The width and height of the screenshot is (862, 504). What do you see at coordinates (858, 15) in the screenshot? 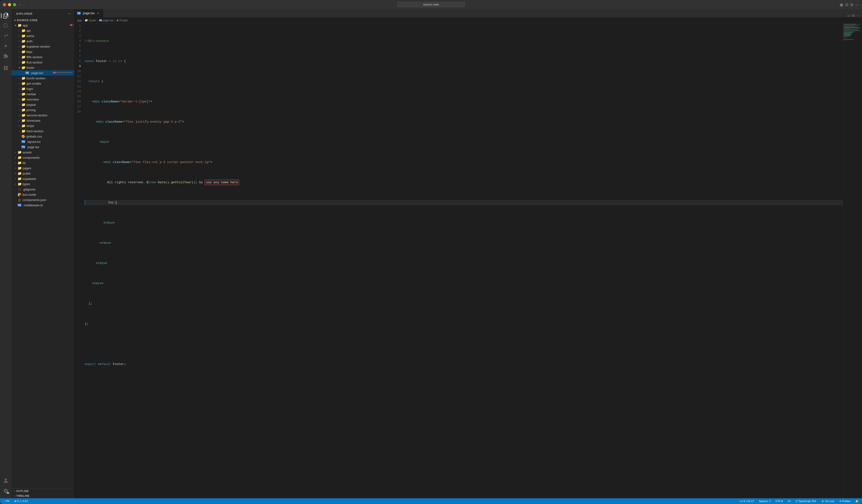
I see `editor-more-button: ⋯` at bounding box center [858, 15].